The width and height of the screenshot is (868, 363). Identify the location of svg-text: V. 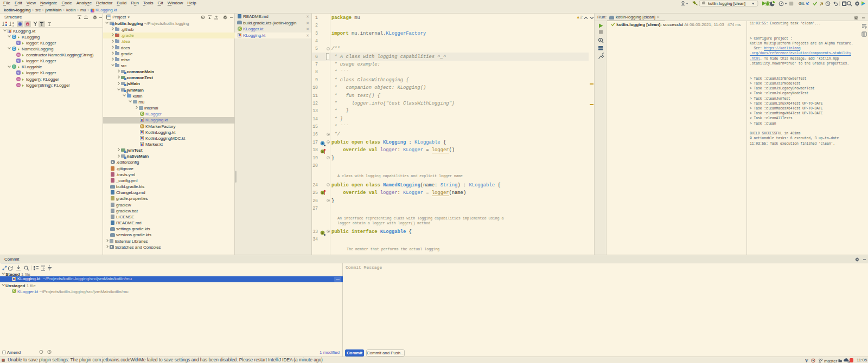
(807, 361).